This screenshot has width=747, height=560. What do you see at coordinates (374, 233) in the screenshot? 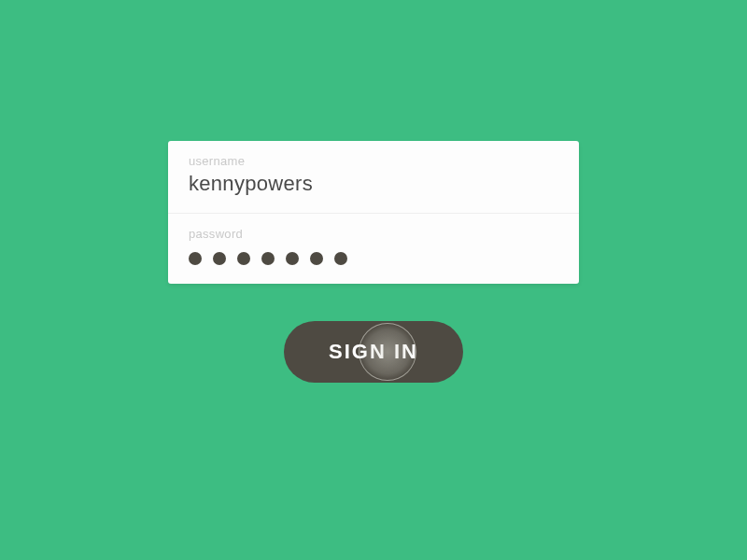
I see `password-label: password` at bounding box center [374, 233].